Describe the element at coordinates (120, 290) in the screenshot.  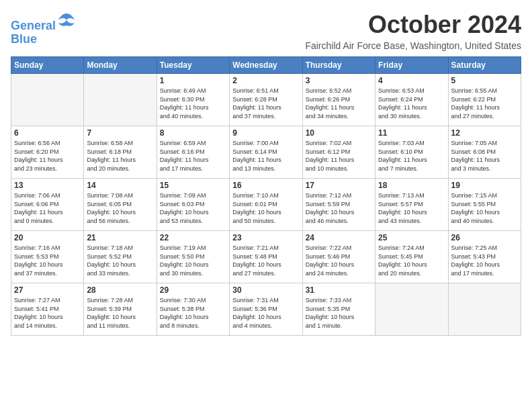
I see `day-number: 28` at that location.